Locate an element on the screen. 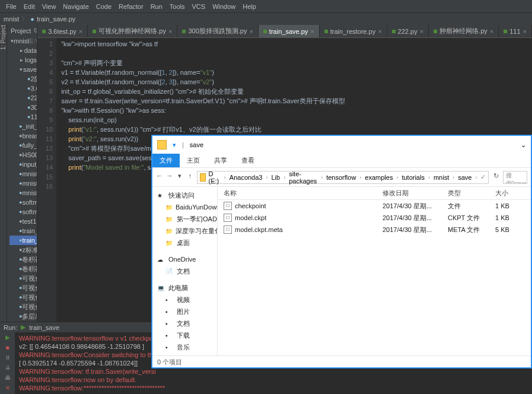  tree-item: ●breast-cancer-wisconsin.data is located at coordinates (23, 136).